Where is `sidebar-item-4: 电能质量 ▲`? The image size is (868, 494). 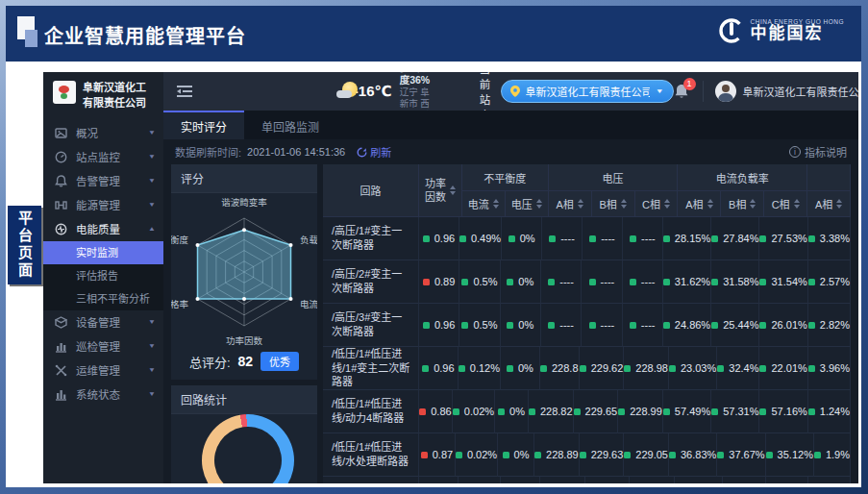
sidebar-item-4: 电能质量 ▲ is located at coordinates (104, 229).